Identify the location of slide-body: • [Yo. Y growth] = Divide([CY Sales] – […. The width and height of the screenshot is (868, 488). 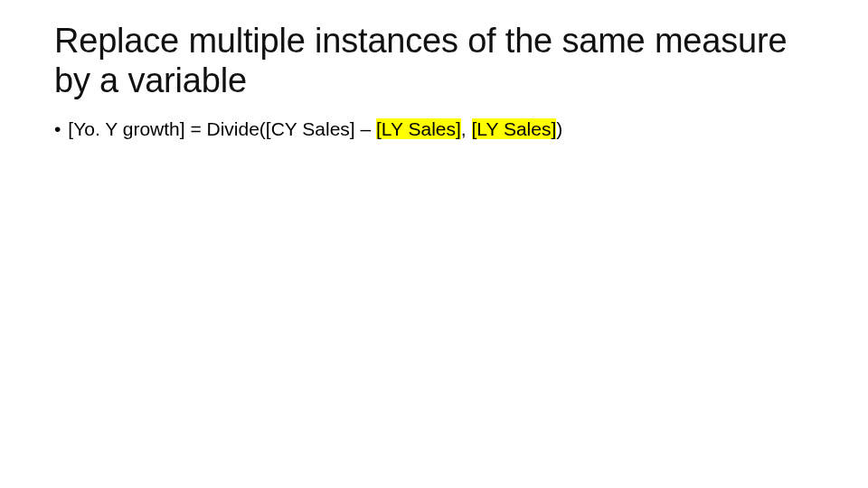
(434, 128).